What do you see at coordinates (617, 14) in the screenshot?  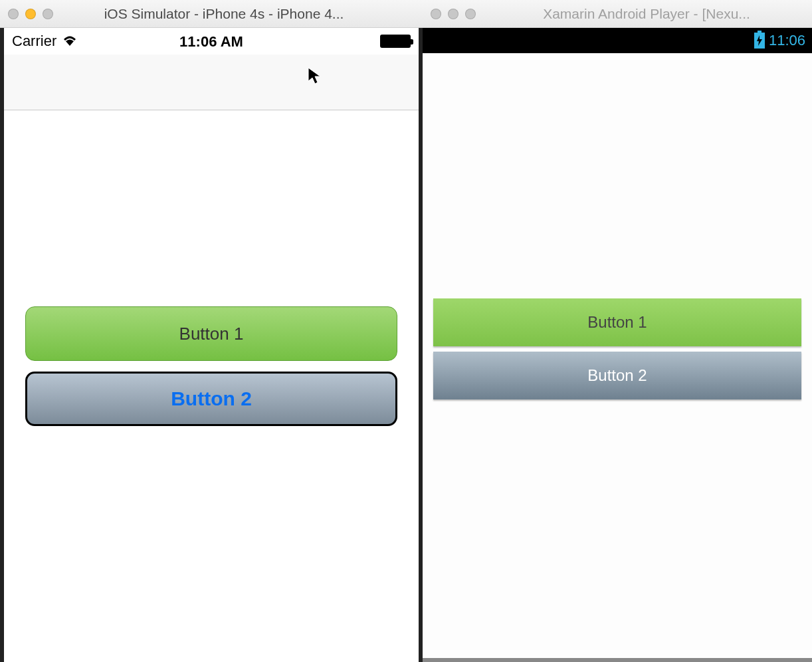 I see `android-window-titlebar: Xamarin Android Player - [Nexu...` at bounding box center [617, 14].